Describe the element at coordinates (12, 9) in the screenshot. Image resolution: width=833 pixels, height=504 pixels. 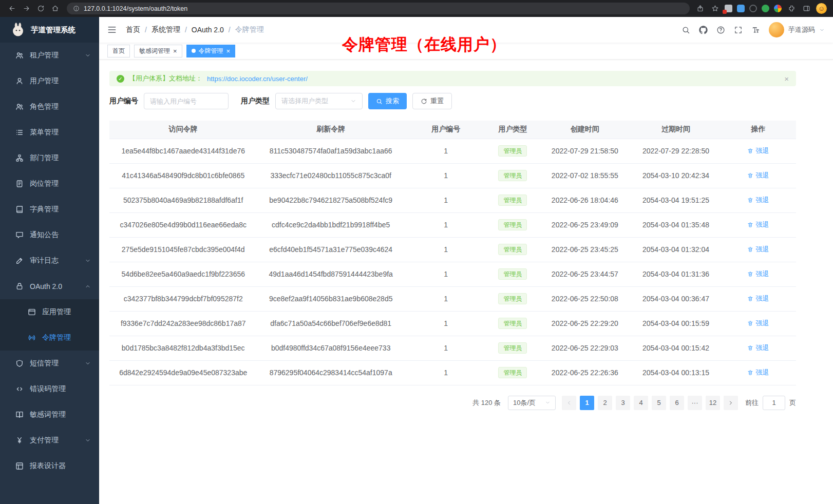
I see `browser-back-button` at that location.